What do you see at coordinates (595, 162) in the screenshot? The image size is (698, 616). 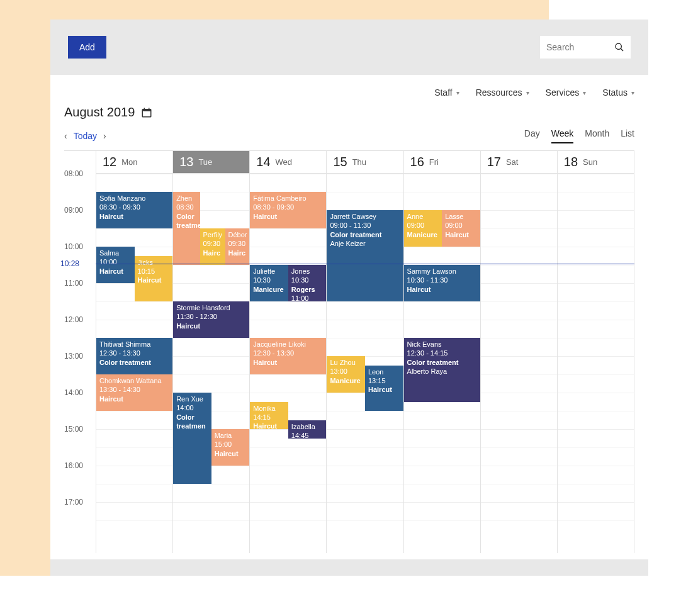 I see `day-header: 18Sun` at bounding box center [595, 162].